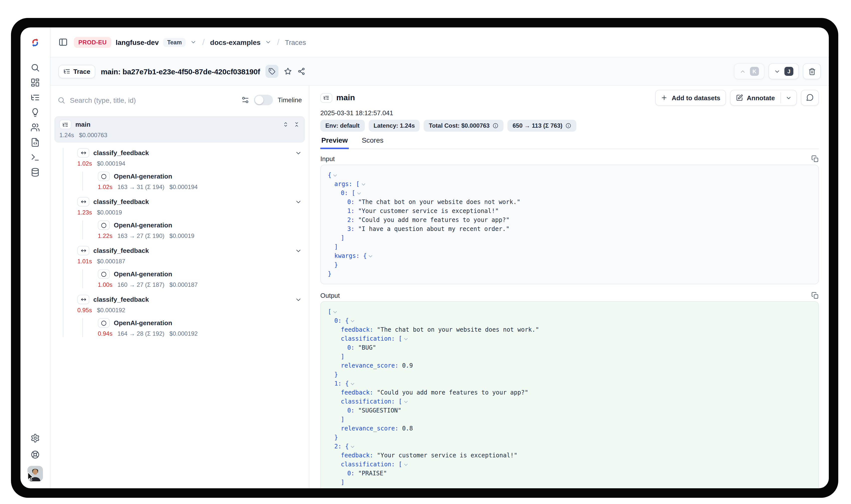  What do you see at coordinates (35, 82) in the screenshot?
I see `dashboard-icon` at bounding box center [35, 82].